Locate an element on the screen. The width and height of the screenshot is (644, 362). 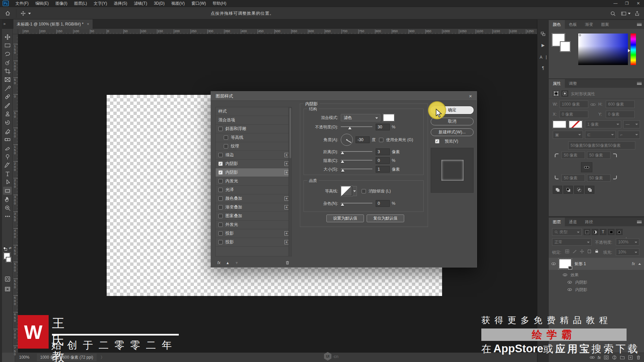
panel-tab: 渐变 is located at coordinates (589, 24).